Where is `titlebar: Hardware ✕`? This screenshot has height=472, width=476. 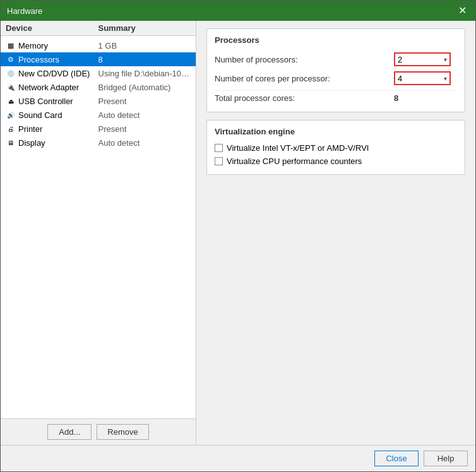
titlebar: Hardware ✕ is located at coordinates (238, 11).